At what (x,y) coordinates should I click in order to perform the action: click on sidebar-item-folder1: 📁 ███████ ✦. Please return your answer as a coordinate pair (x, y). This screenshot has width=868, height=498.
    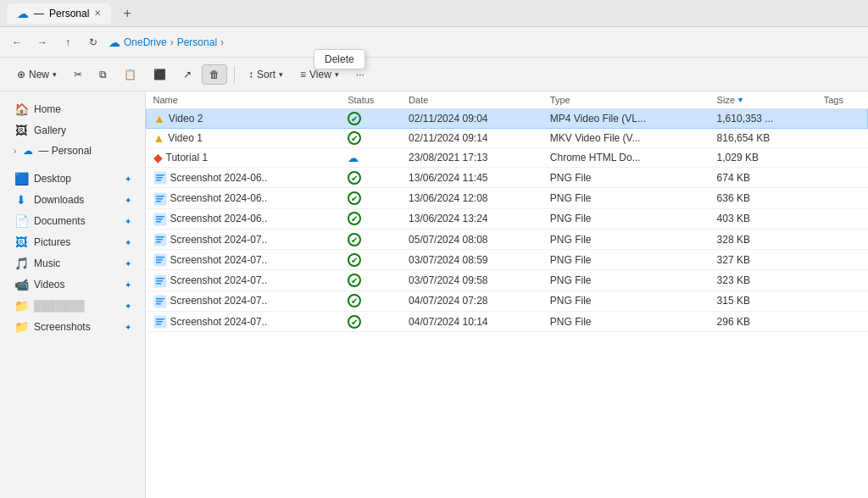
    Looking at the image, I should click on (73, 306).